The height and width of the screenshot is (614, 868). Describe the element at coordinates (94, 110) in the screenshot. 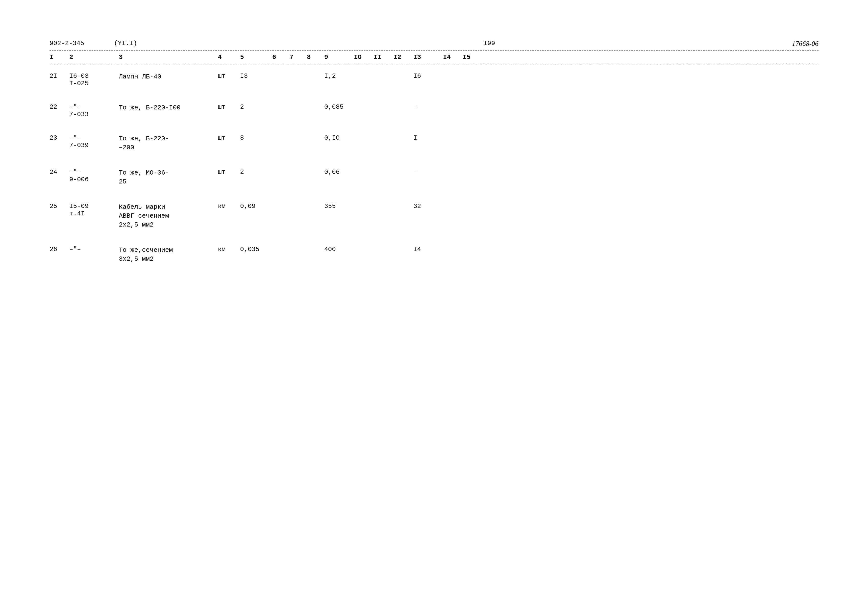

I see `cell-2-2: –"– 7-033` at that location.